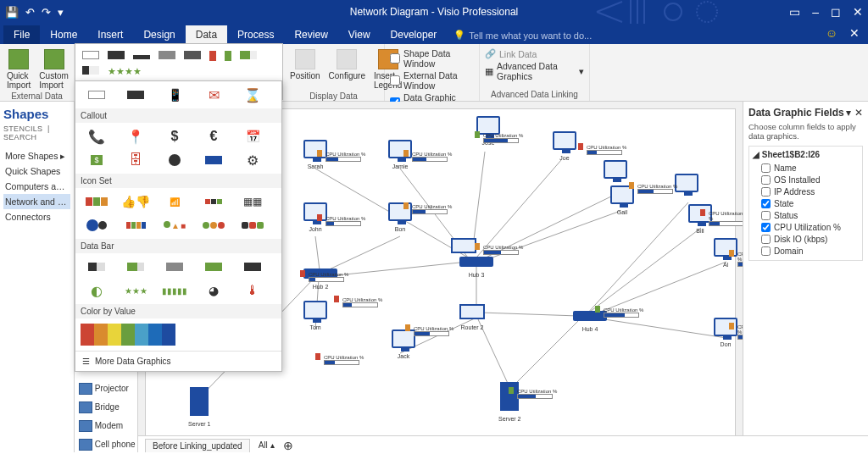 The width and height of the screenshot is (868, 454). I want to click on quick-import-button: Quick Import, so click(19, 69).